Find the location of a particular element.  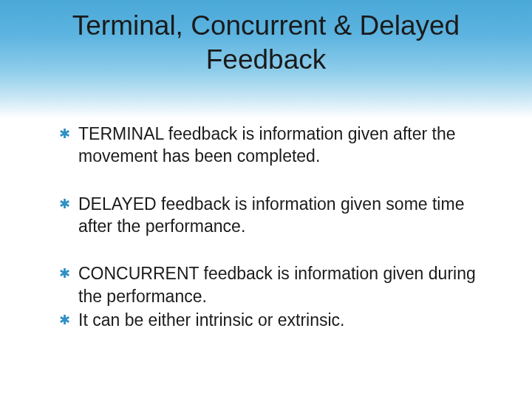

bullet-text: DELAYED feedback is information given so… is located at coordinates (279, 216).